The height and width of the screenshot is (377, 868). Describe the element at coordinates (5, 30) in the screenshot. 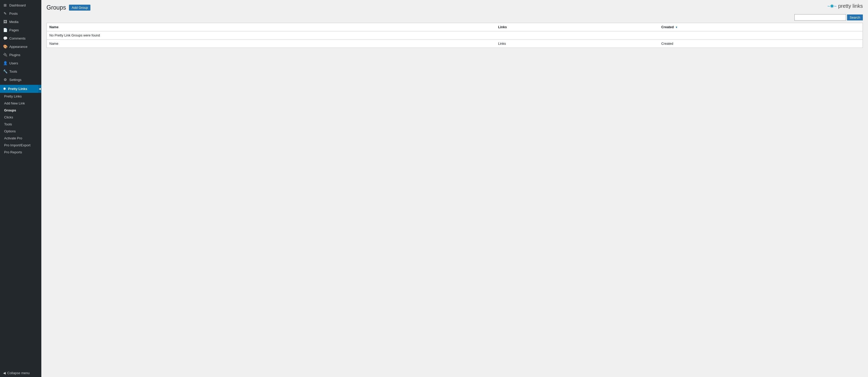

I see `pages-icon: 📄` at that location.